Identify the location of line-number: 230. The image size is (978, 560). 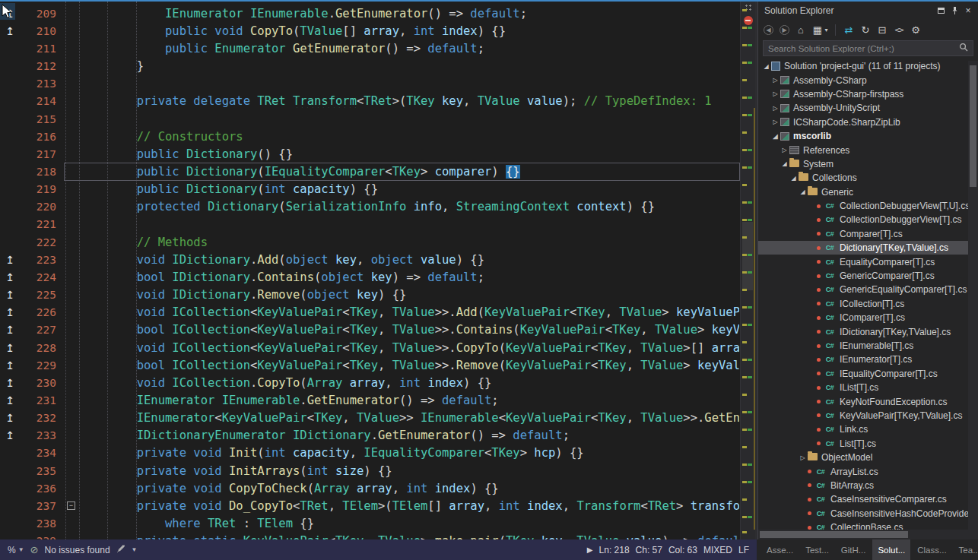
(42, 383).